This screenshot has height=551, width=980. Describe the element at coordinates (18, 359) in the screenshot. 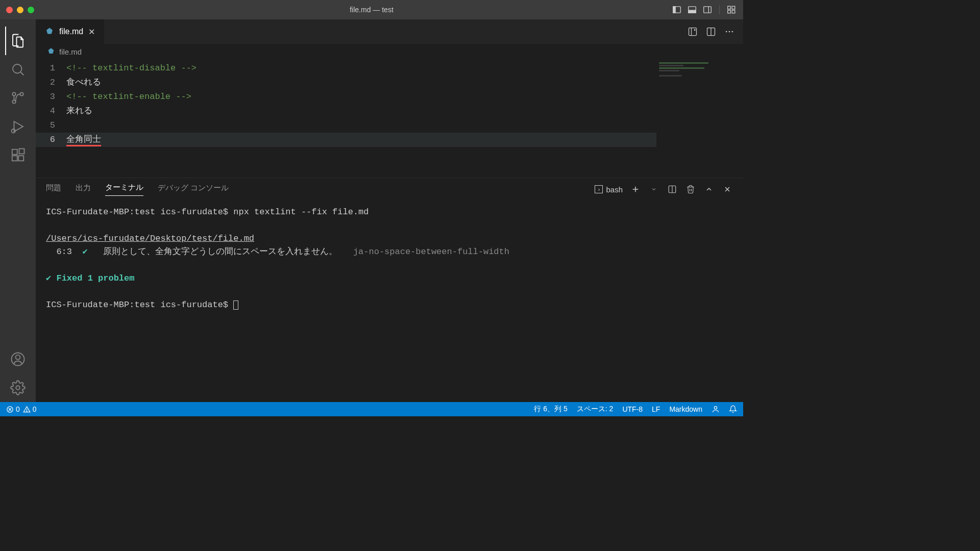

I see `accounts-icon` at that location.